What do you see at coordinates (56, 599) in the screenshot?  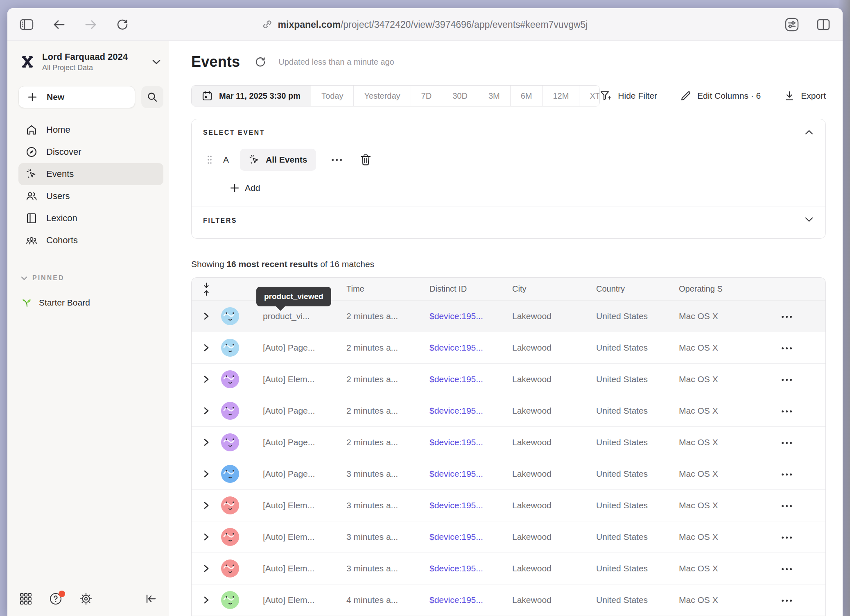 I see `help-button` at bounding box center [56, 599].